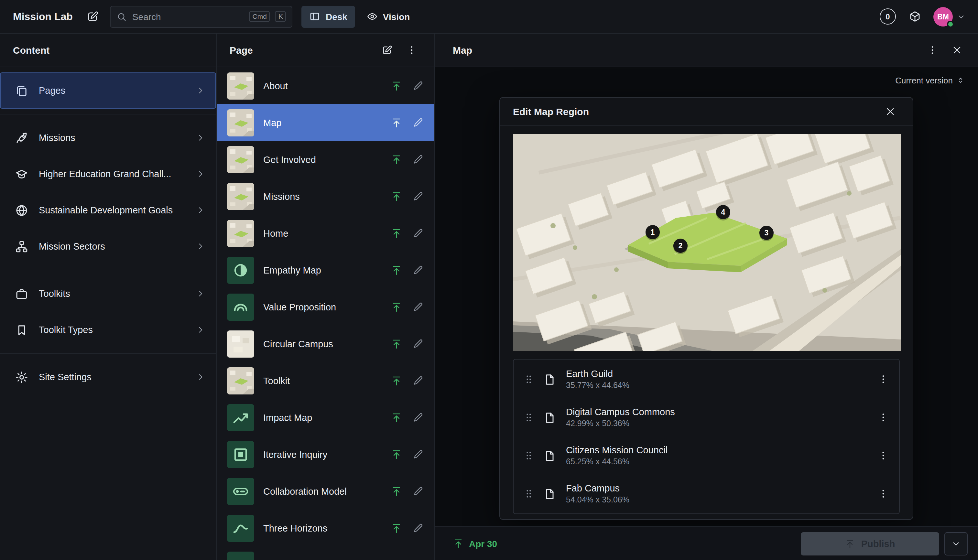 Image resolution: width=978 pixels, height=560 pixels. What do you see at coordinates (949, 17) in the screenshot?
I see `user-menu: BM` at bounding box center [949, 17].